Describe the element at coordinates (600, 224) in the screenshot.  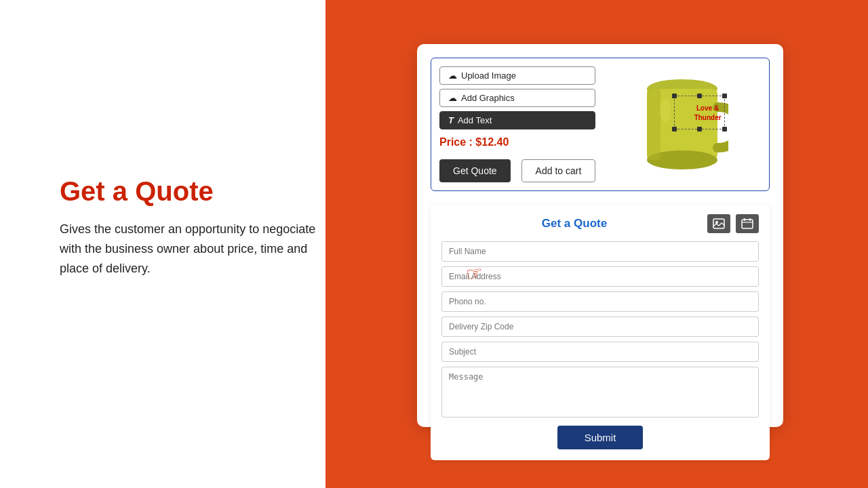
I see `quote-form-header: Get a Quote` at that location.